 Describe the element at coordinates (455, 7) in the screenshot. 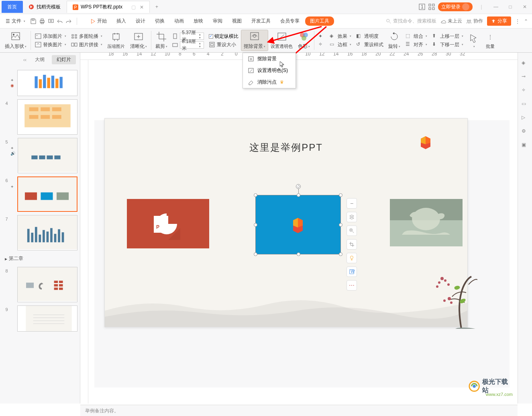

I see `login-button: 立即登录` at that location.